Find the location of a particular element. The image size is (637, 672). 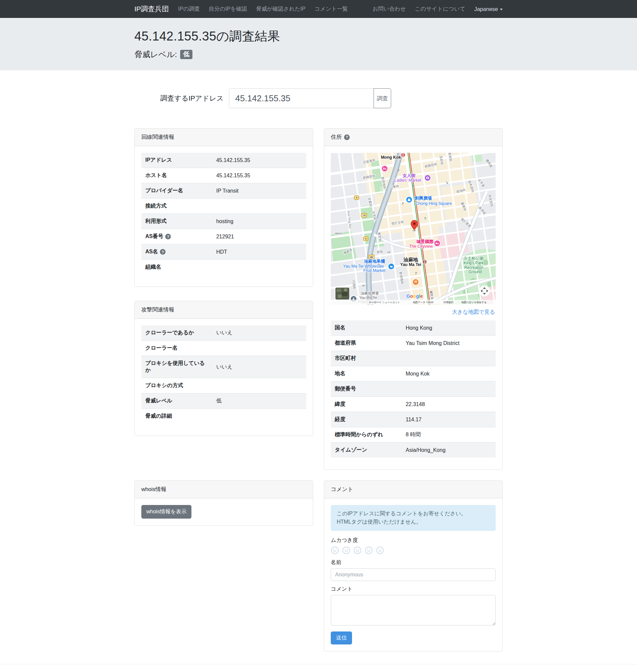

nav-item-ip-inspect: IPの調査 is located at coordinates (189, 9).